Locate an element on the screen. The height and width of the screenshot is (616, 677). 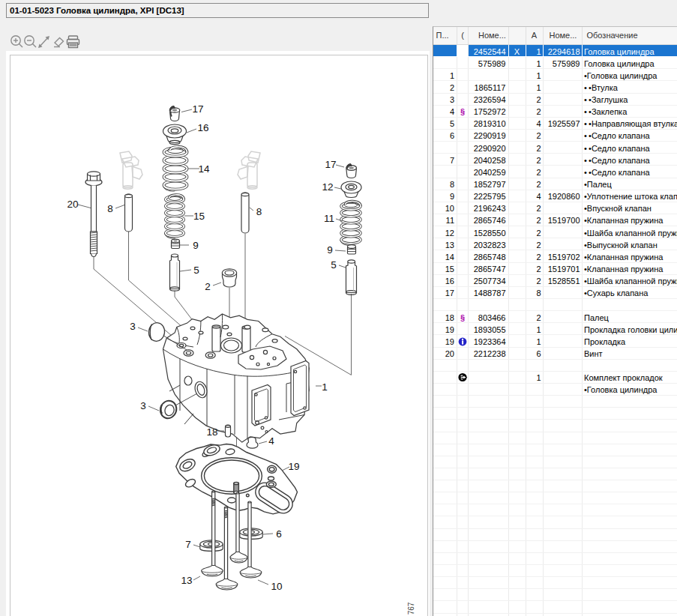
svg-text: 12 is located at coordinates (327, 187).